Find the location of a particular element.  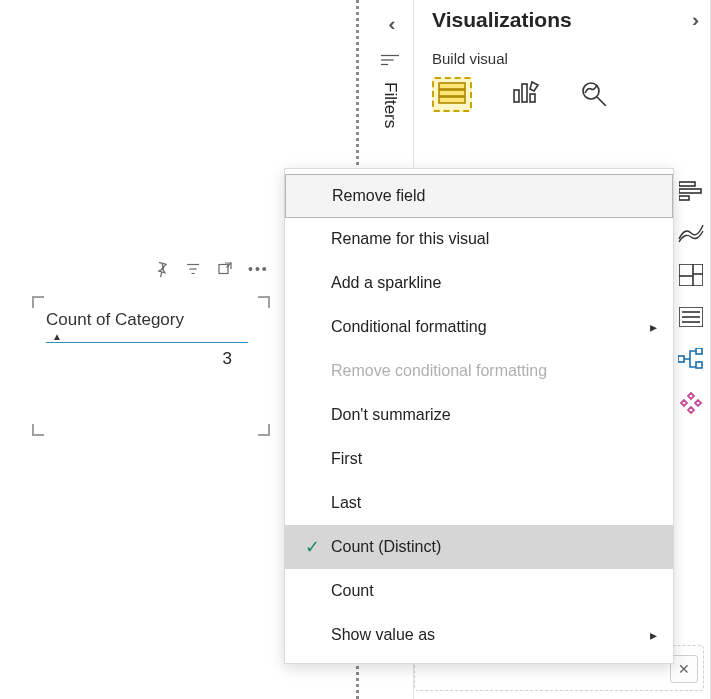

analytics-tab-icon is located at coordinates (595, 94).